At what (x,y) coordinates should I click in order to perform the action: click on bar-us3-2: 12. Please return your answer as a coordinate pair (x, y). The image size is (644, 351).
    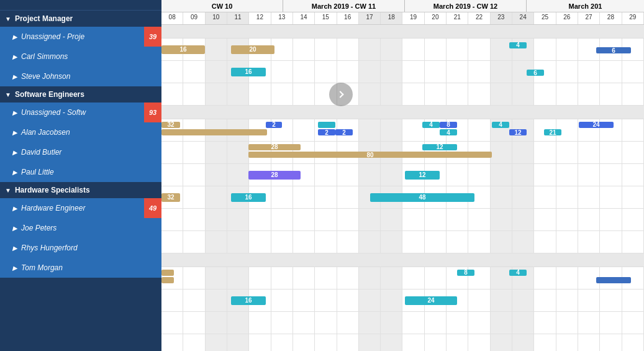
    Looking at the image, I should click on (422, 175).